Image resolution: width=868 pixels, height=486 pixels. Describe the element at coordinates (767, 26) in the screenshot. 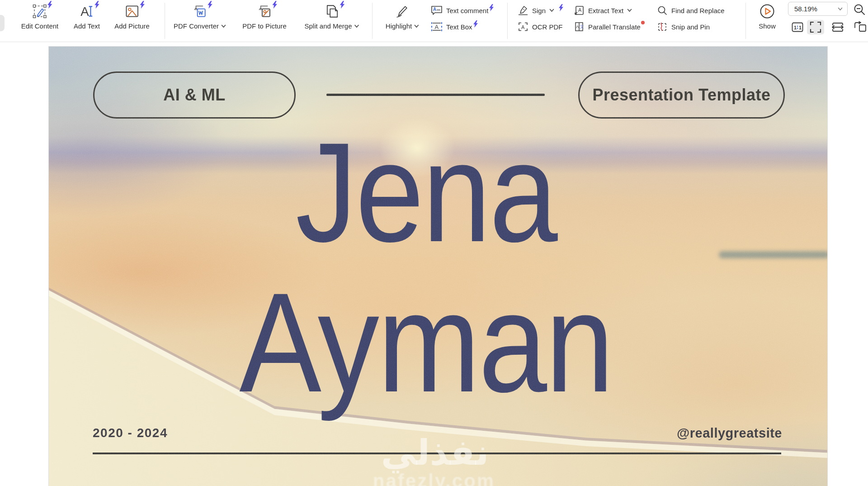

I see `show-label: Show` at that location.